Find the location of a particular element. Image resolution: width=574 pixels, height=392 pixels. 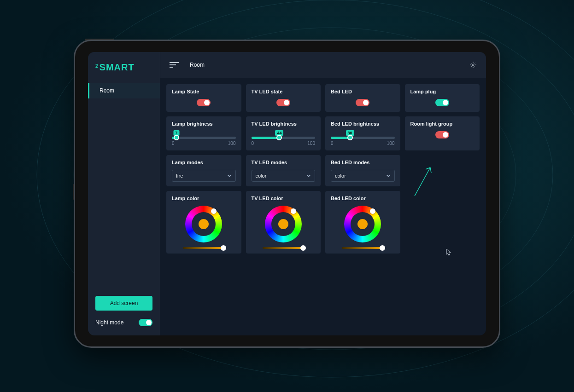

header: Room is located at coordinates (323, 65).